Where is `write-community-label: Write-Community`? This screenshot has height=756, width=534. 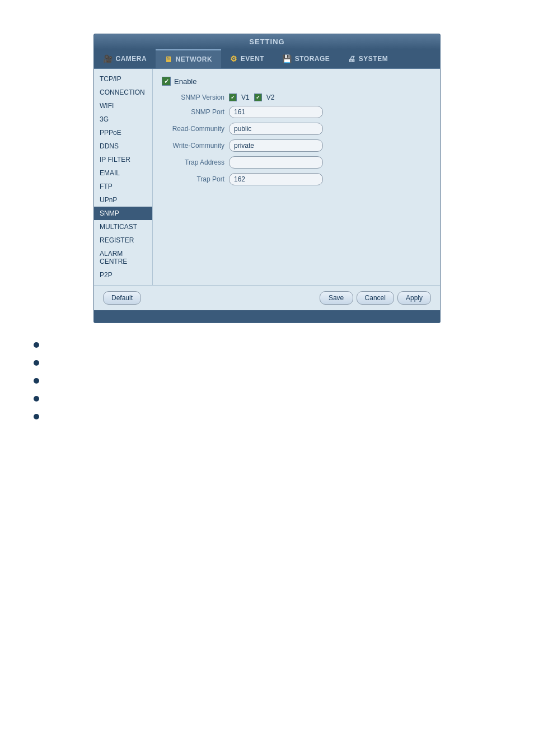
write-community-label: Write-Community is located at coordinates (195, 146).